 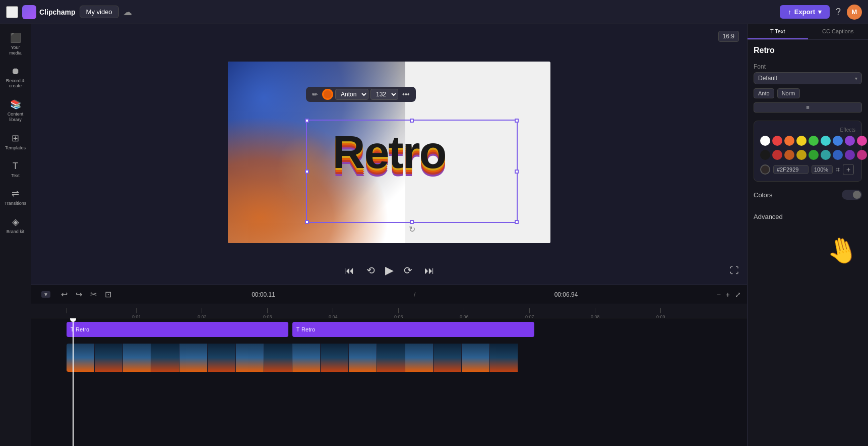 What do you see at coordinates (804, 12) in the screenshot?
I see `export-label: Export` at bounding box center [804, 12].